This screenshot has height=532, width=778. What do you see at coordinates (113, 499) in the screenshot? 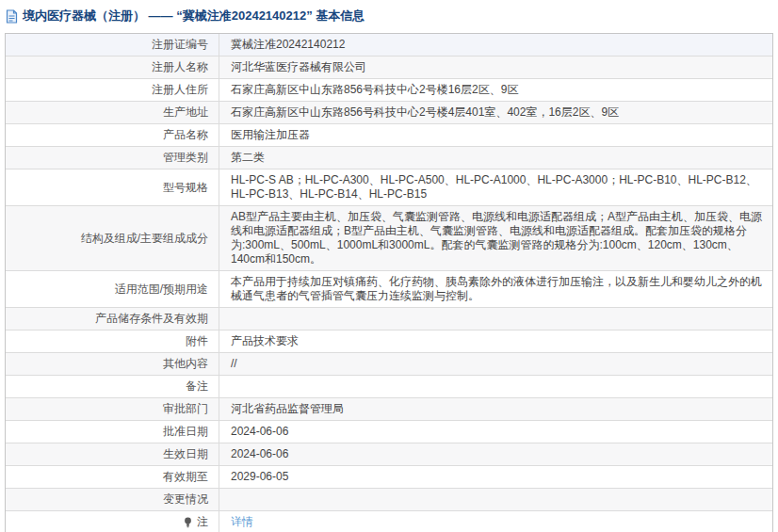
I see `row-label: 变更情况` at bounding box center [113, 499].